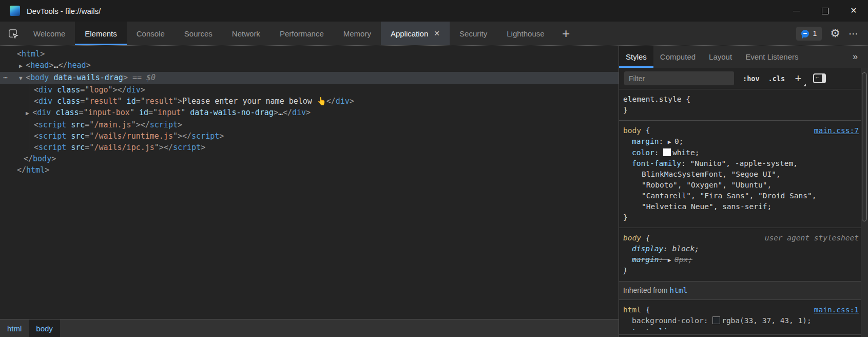 The width and height of the screenshot is (868, 337). I want to click on dom-tree-node: <div class="result" id="result">Please e…, so click(309, 101).